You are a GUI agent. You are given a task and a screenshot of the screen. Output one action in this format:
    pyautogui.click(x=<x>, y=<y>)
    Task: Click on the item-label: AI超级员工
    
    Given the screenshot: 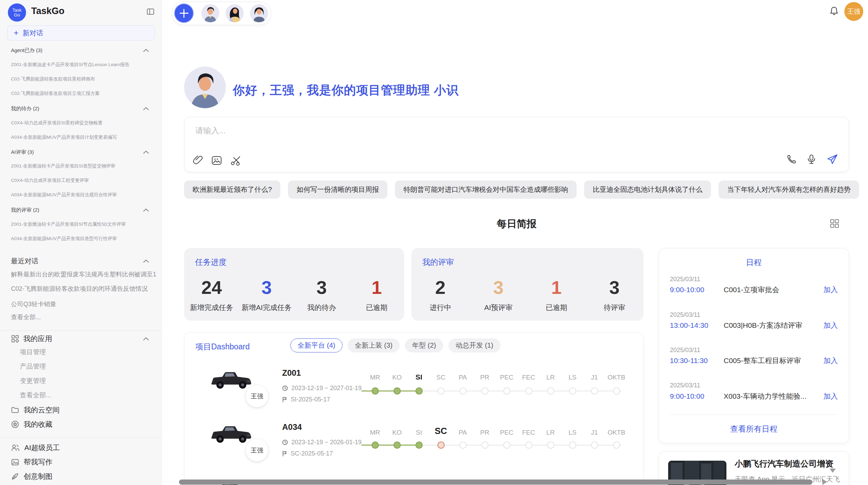 What is the action you would take?
    pyautogui.click(x=42, y=448)
    